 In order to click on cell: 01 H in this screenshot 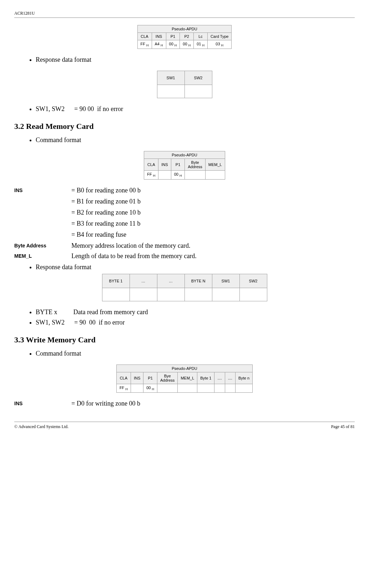, I will do `click(201, 45)`.